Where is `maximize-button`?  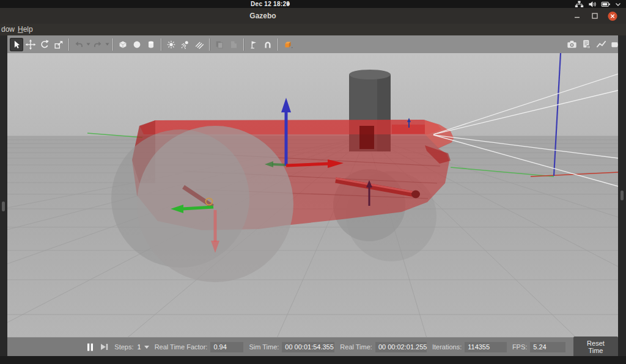
maximize-button is located at coordinates (595, 16).